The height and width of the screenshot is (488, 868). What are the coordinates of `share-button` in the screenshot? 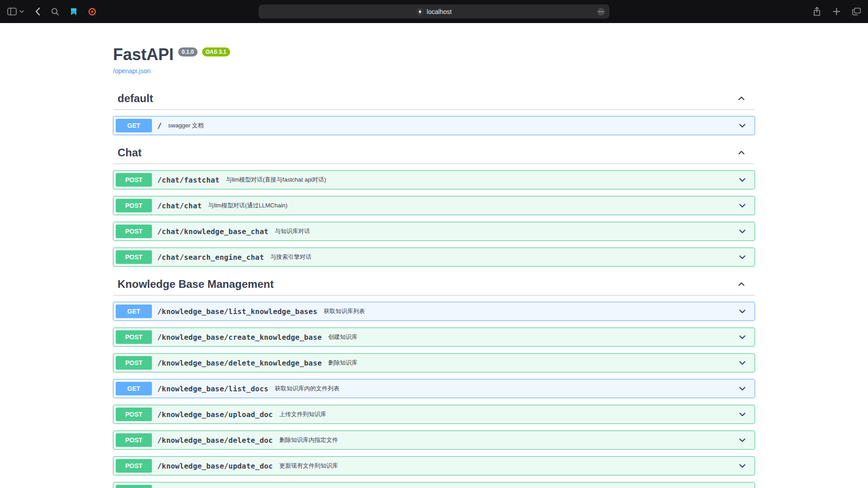 It's located at (817, 12).